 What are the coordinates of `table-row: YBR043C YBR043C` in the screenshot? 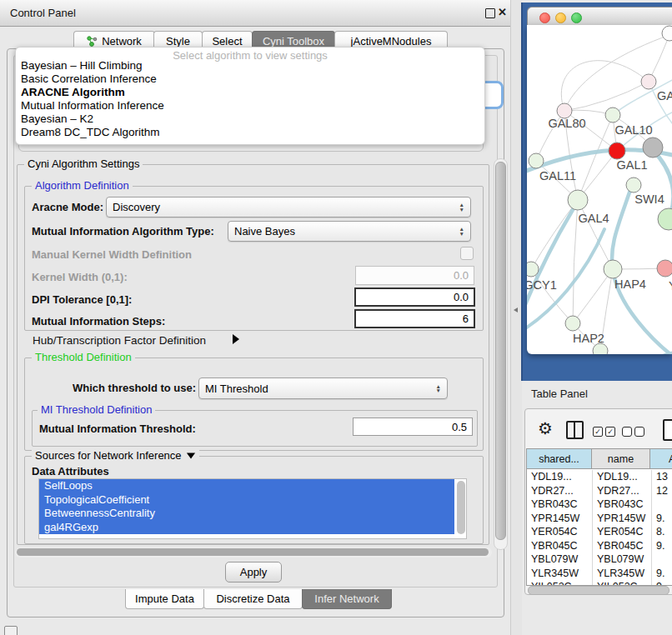 It's located at (599, 505).